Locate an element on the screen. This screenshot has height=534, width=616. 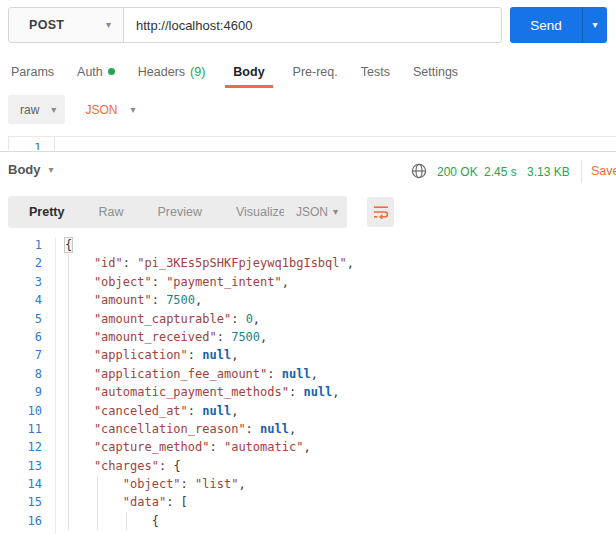
tab-label: Settings is located at coordinates (436, 72).